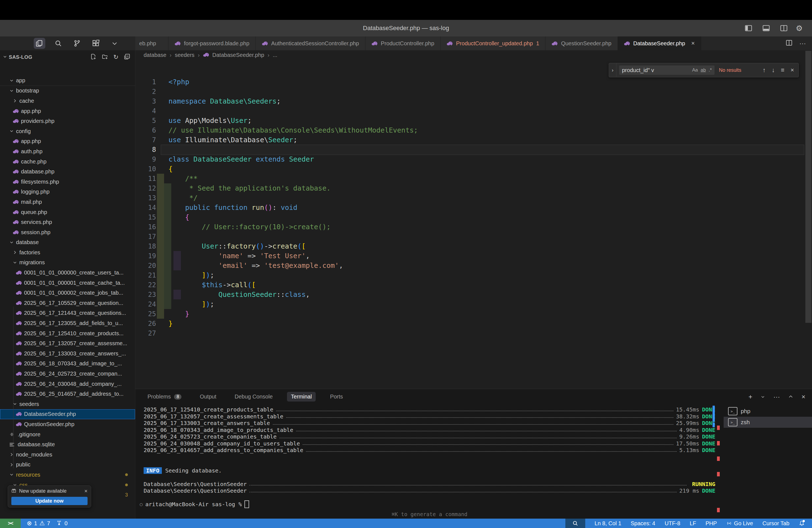 The width and height of the screenshot is (812, 528). Describe the element at coordinates (704, 70) in the screenshot. I see `whole-word-icon: ab` at that location.